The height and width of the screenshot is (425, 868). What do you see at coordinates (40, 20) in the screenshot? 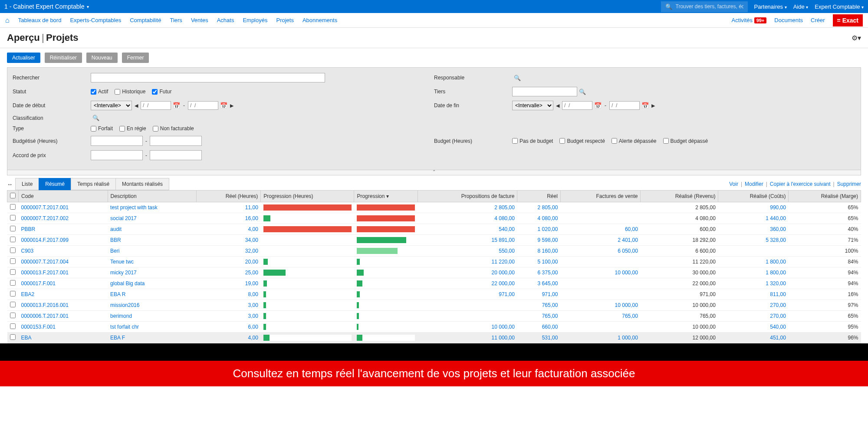
I see `nav-dashboards: Tableaux de bord` at bounding box center [40, 20].